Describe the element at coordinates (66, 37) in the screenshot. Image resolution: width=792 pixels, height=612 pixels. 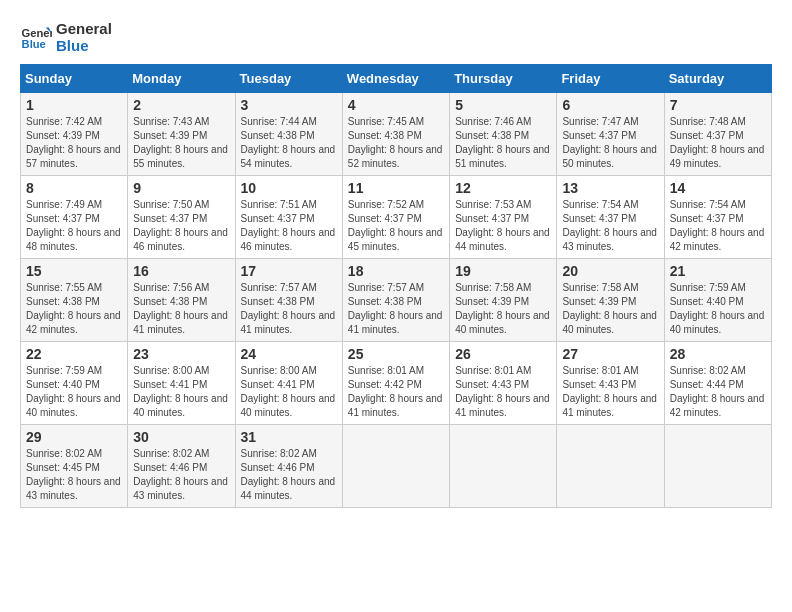
I see `logo: General Blue General Blue` at that location.